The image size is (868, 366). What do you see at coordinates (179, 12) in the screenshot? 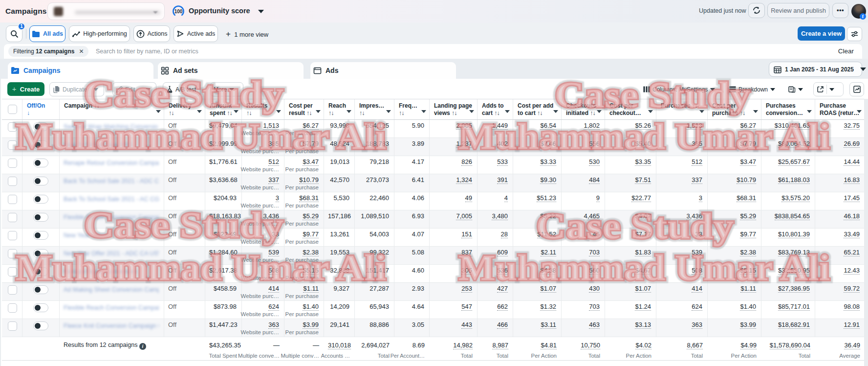
I see `svg-text: 100` at bounding box center [179, 12].